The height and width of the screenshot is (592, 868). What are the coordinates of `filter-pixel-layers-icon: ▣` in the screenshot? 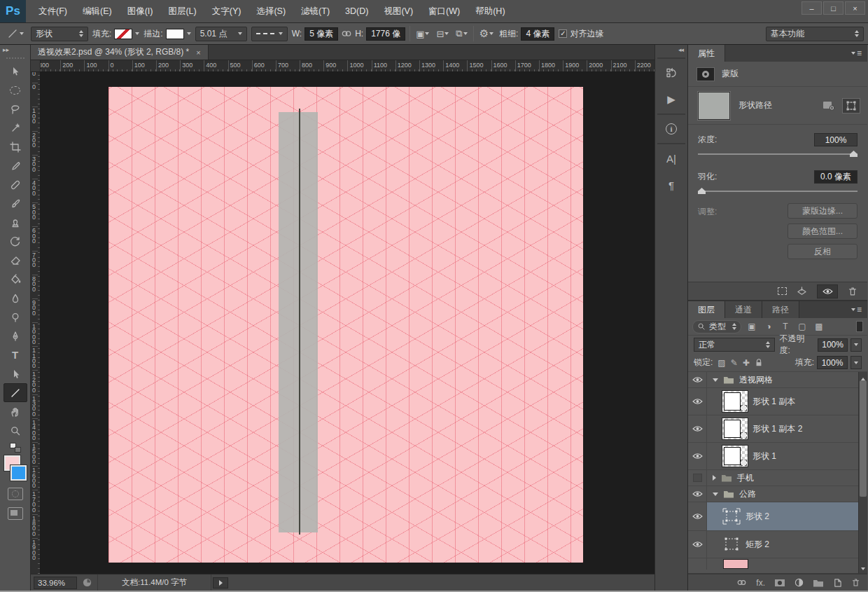 It's located at (752, 326).